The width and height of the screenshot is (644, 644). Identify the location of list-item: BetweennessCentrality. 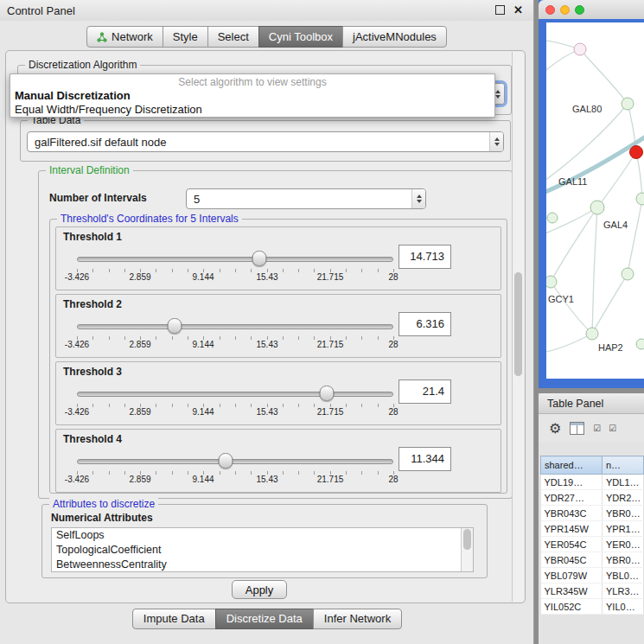
(263, 565).